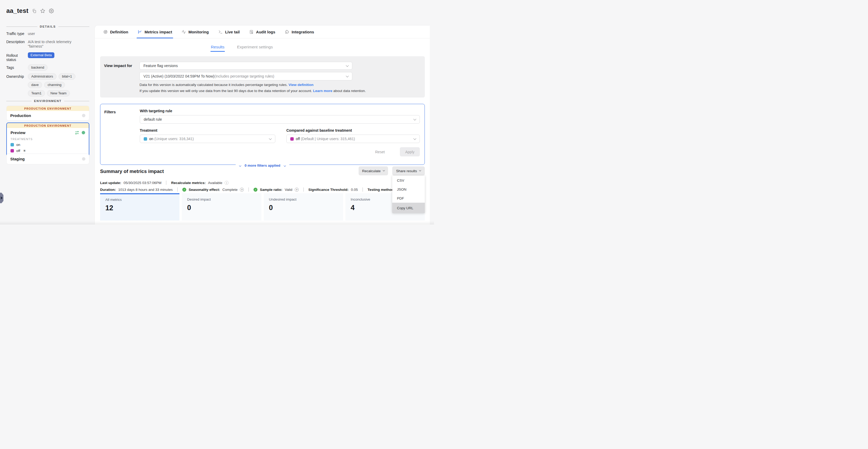 The width and height of the screenshot is (868, 449). Describe the element at coordinates (25, 151) in the screenshot. I see `default-treatment-icon: ✳` at that location.